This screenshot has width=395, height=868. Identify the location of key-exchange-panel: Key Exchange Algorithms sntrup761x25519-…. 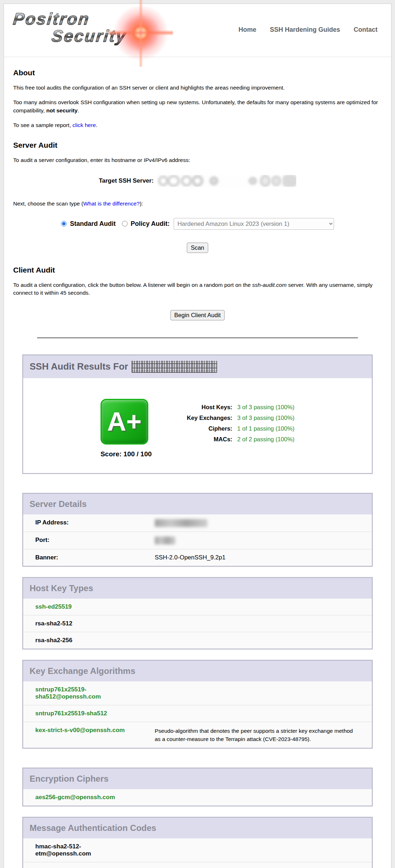
(198, 704).